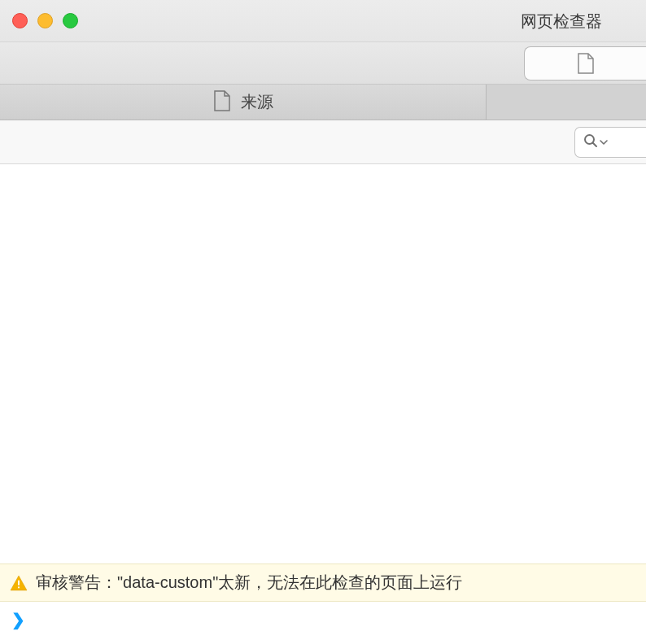  Describe the element at coordinates (243, 102) in the screenshot. I see `tab-sources: 来源` at that location.